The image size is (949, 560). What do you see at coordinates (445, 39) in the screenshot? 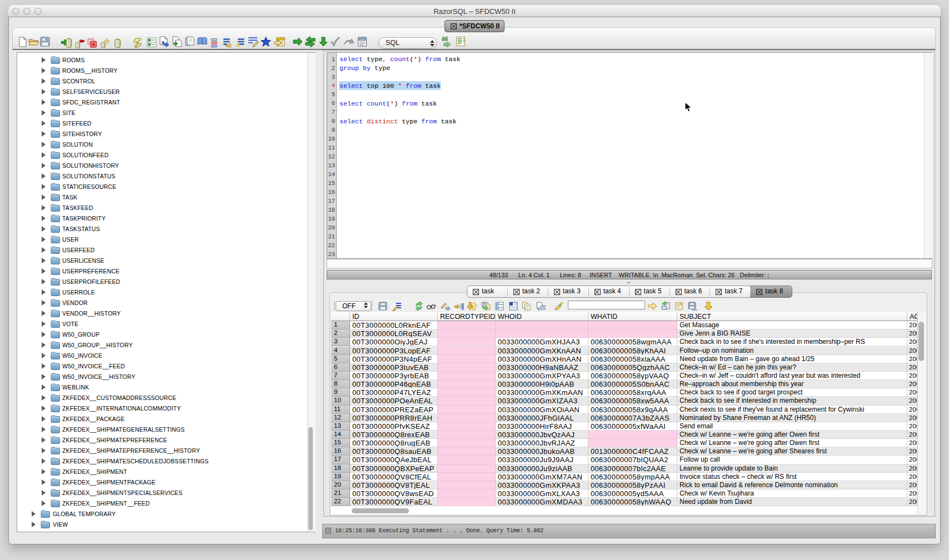
I see `svg-text: 66` at bounding box center [445, 39].